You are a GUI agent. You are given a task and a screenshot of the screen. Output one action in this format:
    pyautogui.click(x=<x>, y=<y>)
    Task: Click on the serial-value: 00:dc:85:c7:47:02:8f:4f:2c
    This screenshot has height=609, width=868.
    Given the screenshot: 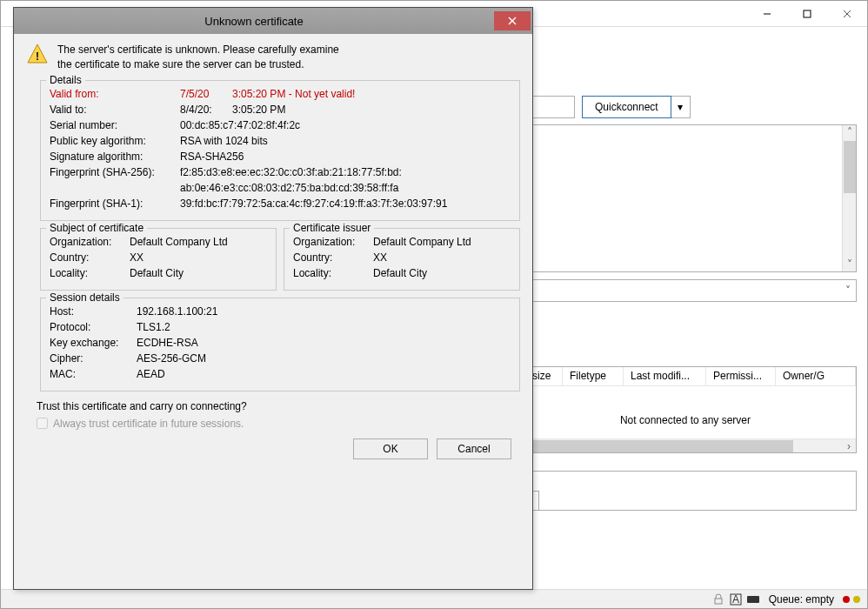 What is the action you would take?
    pyautogui.click(x=240, y=125)
    